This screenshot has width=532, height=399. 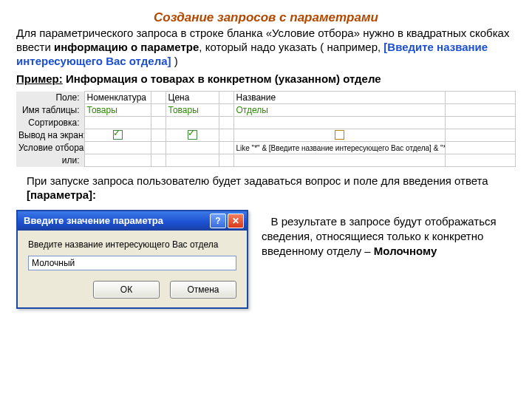 I want to click on intro-para-2: Пример: Информация о товарах в конкретно…, so click(x=266, y=80).